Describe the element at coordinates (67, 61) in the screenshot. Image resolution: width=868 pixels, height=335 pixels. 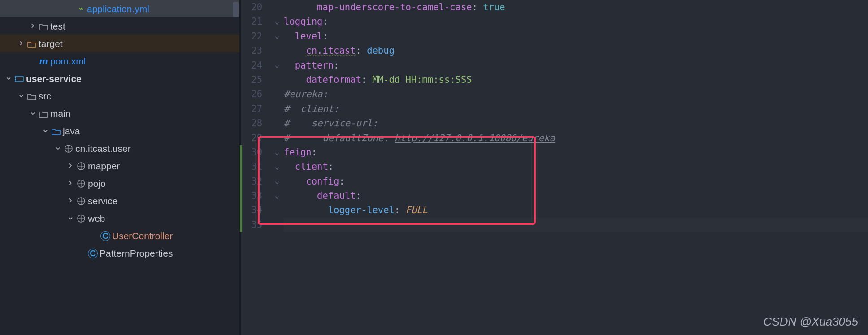
I see `tree-node-label: pom.xml` at that location.